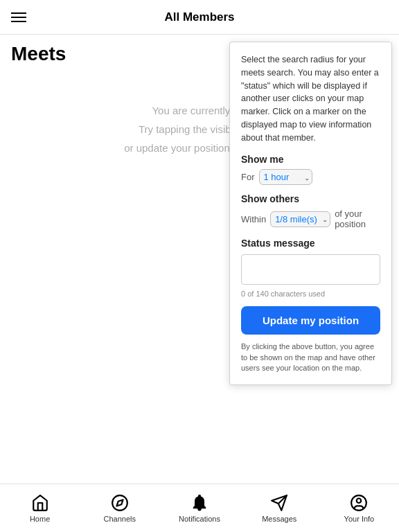 The width and height of the screenshot is (399, 532). Describe the element at coordinates (357, 219) in the screenshot. I see `of-position-label: of your position` at that location.